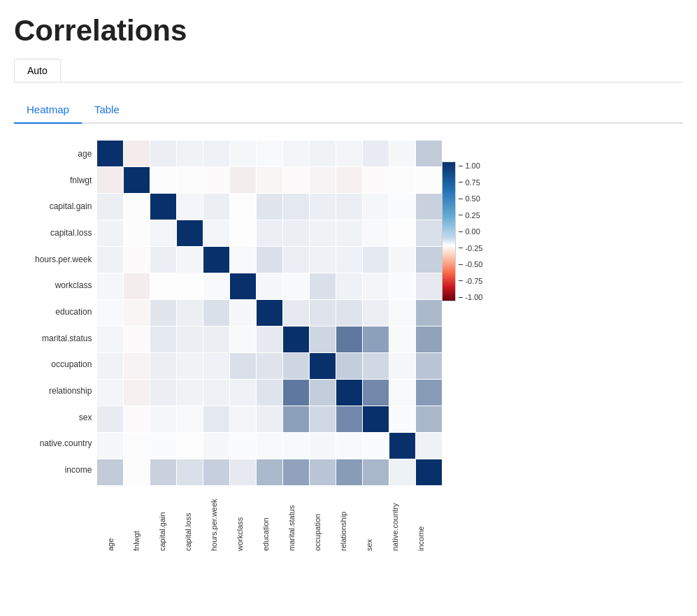  What do you see at coordinates (474, 281) in the screenshot?
I see `legend-label: -0.75` at bounding box center [474, 281].